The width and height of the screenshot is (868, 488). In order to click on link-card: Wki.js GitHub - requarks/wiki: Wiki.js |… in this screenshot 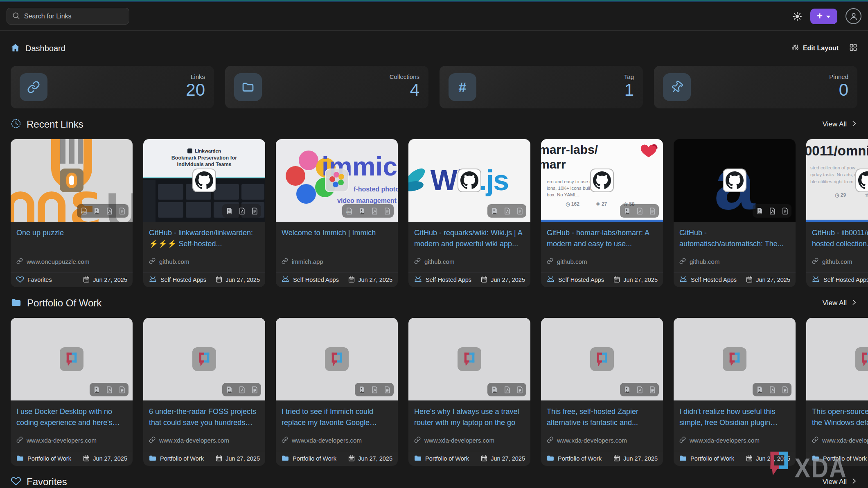, I will do `click(469, 213)`.